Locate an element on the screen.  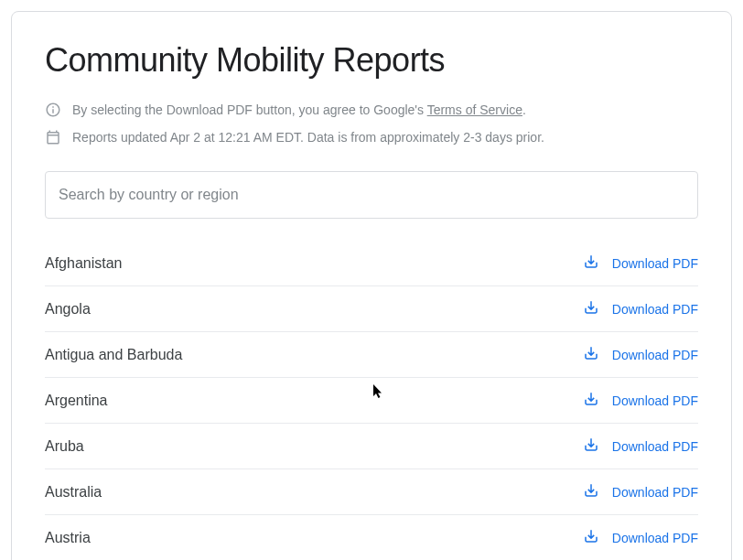
country-name: Aruba is located at coordinates (64, 447).